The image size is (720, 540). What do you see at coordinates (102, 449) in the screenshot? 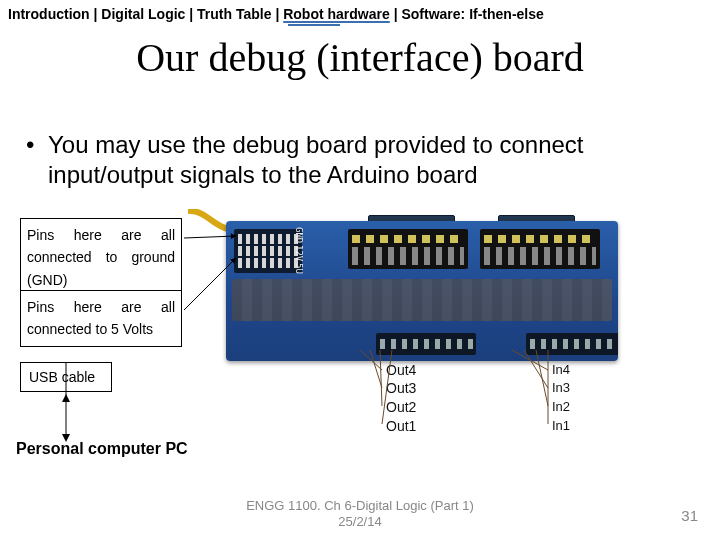
I see `pc-label: Personal computer PC` at bounding box center [102, 449].